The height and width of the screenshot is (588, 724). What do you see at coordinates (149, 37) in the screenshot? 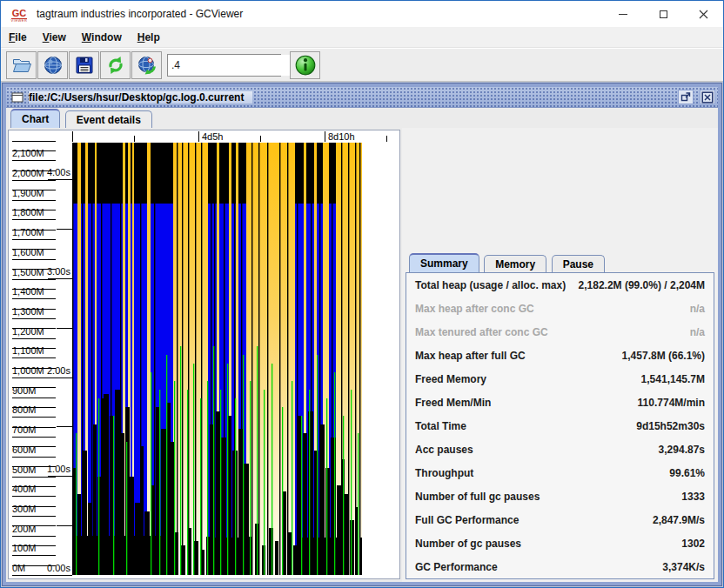
I see `menu-help: Help` at bounding box center [149, 37].